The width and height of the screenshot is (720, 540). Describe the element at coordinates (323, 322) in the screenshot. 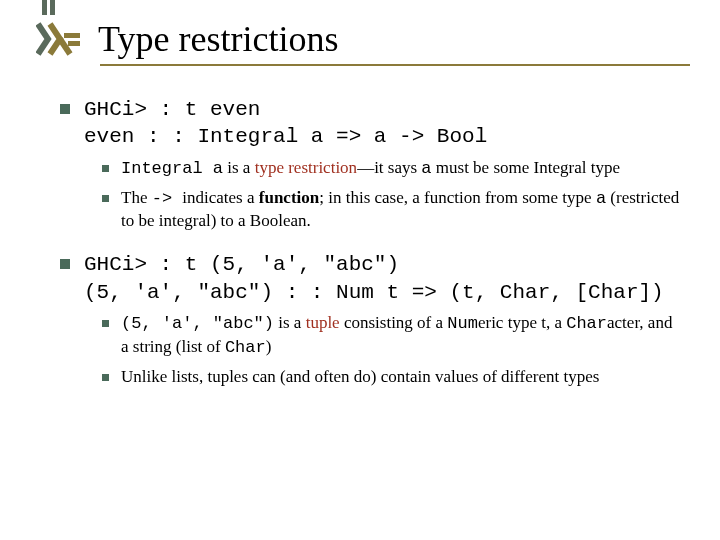

I see `highlight-text: tuple` at that location.